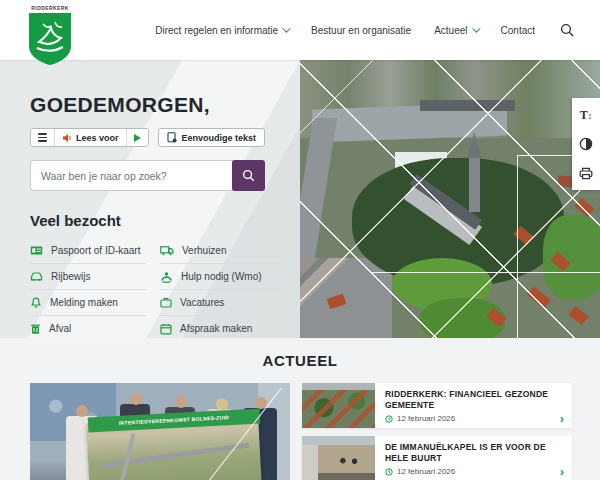 The width and height of the screenshot is (600, 480). Describe the element at coordinates (474, 406) in the screenshot. I see `news-card-body: RIDDERKERK: FINANCIEEL GEZONDE GEMEENTE …` at that location.